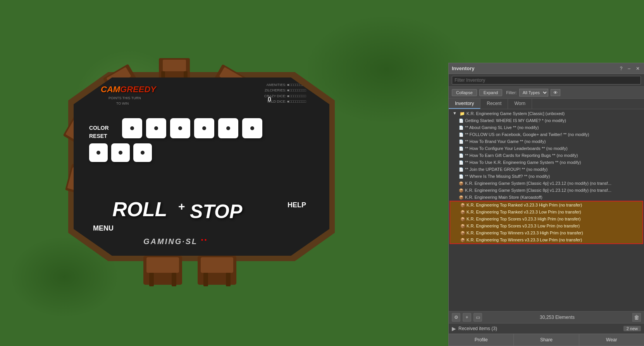  I want to click on received-bar: ▶ Received items (3) 2 new, so click(546, 329).